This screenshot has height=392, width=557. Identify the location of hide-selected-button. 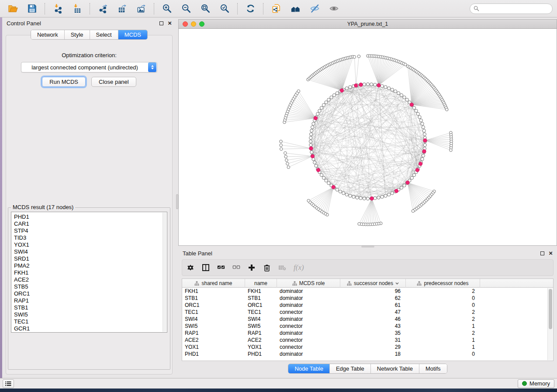
(315, 9).